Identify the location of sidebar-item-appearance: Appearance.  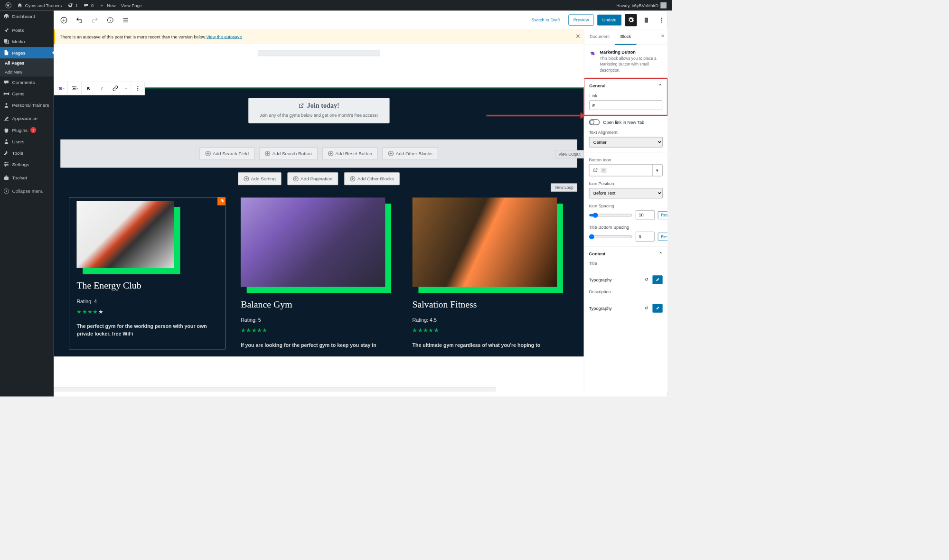
(27, 119).